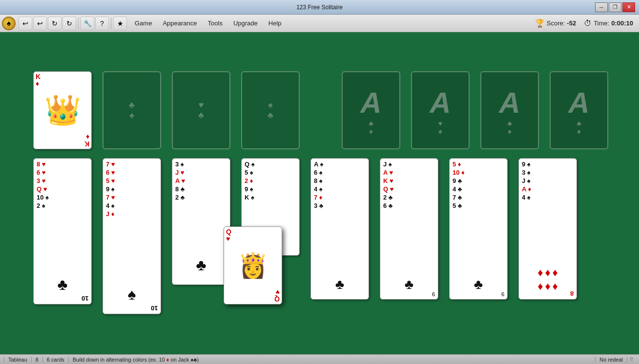 Image resolution: width=639 pixels, height=364 pixels. What do you see at coordinates (571, 23) in the screenshot?
I see `score-value: -52` at bounding box center [571, 23].